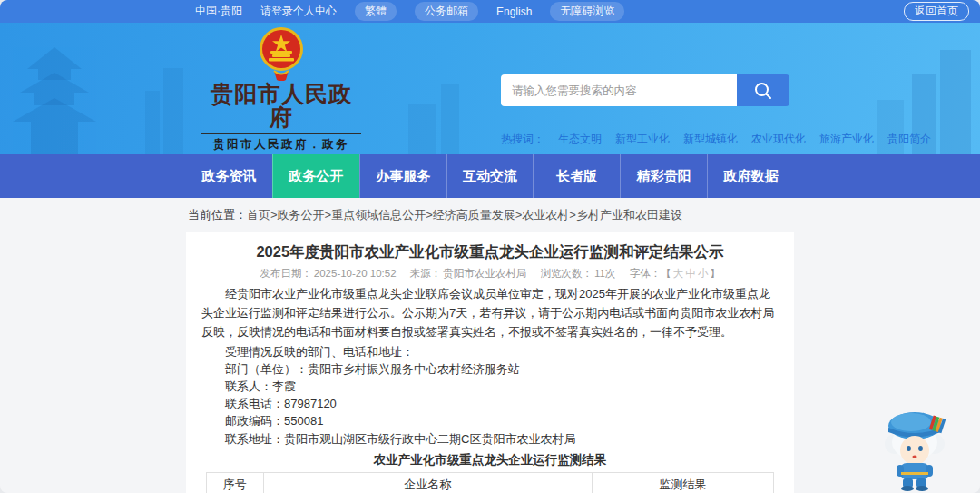 This screenshot has width=980, height=493. What do you see at coordinates (490, 274) in the screenshot?
I see `article-meta: 发布日期：2025-10-20 10:52 来源：贵阳市农业农村局 浏览次数：1…` at bounding box center [490, 274].